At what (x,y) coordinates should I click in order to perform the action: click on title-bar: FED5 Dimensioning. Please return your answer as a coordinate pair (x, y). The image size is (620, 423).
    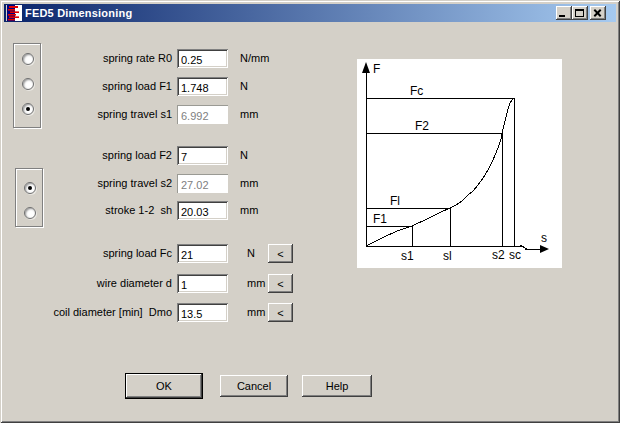
    Looking at the image, I should click on (310, 13).